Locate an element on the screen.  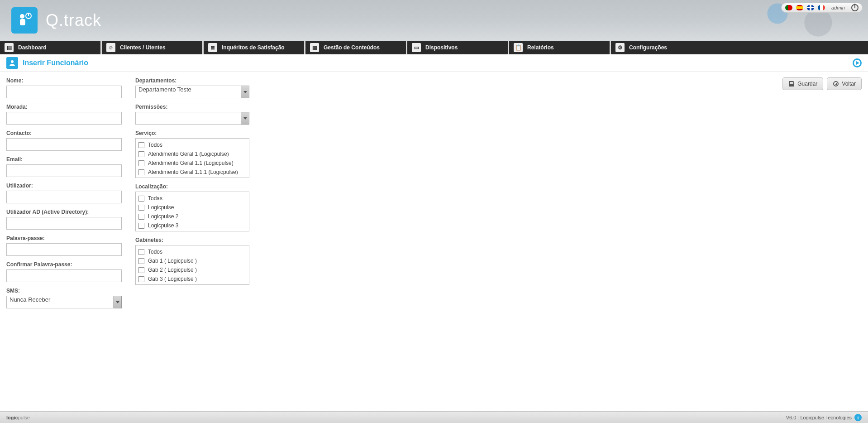
checkbox-label: Logicpulse 2 is located at coordinates (163, 216).